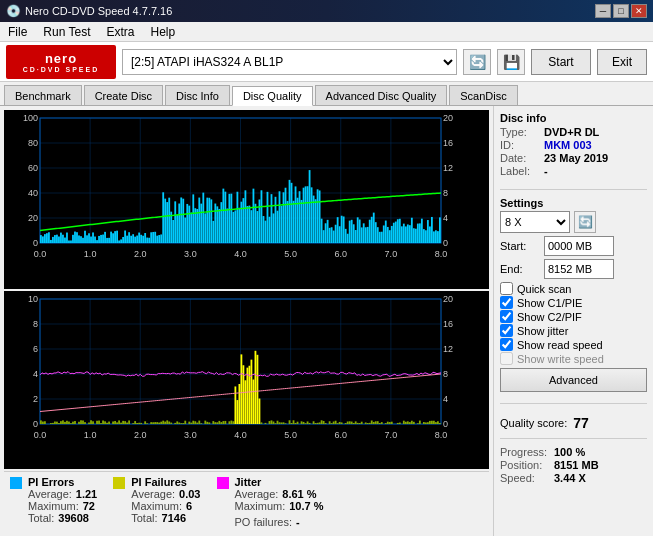 This screenshot has height=536, width=653. Describe the element at coordinates (574, 452) in the screenshot. I see `progress-row: Progress: 100 %` at that location.